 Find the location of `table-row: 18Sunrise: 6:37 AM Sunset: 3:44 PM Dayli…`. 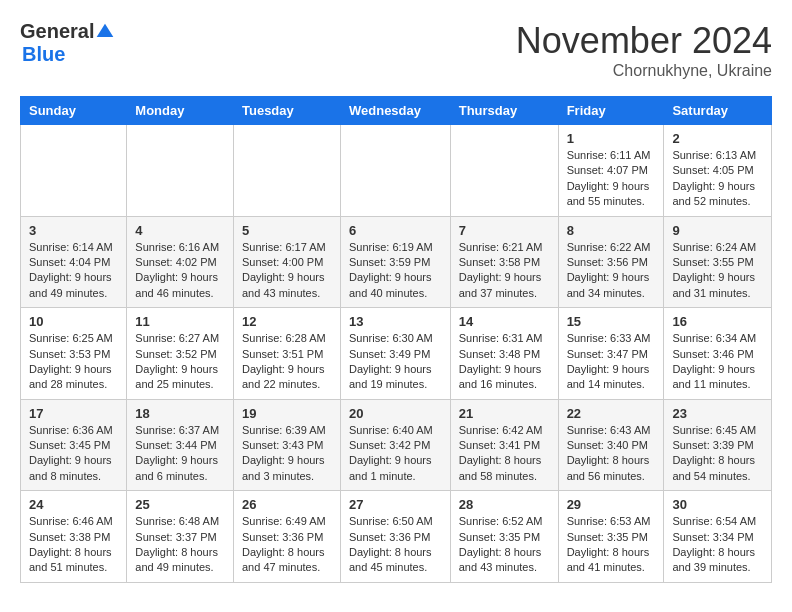

table-row: 18Sunrise: 6:37 AM Sunset: 3:44 PM Dayli… is located at coordinates (180, 445).